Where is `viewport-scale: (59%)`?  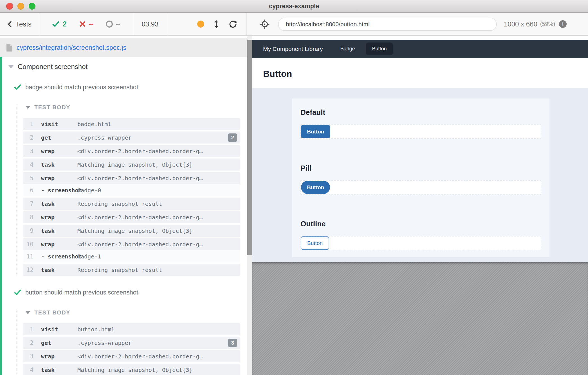 viewport-scale: (59%) is located at coordinates (547, 24).